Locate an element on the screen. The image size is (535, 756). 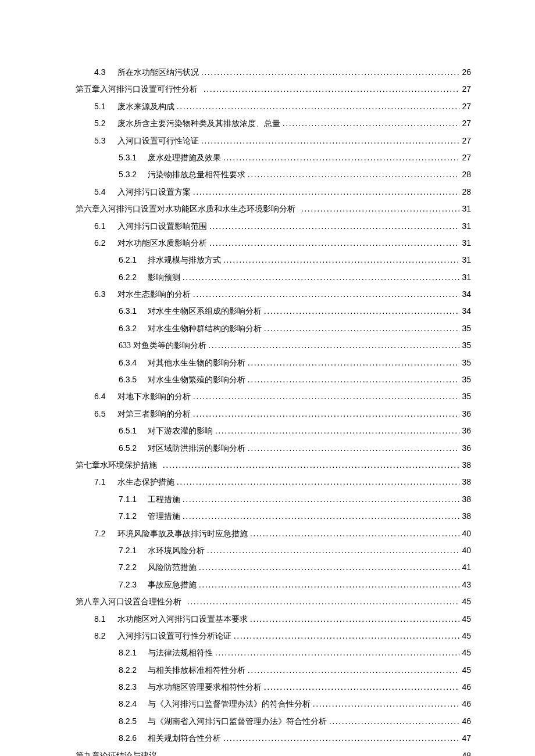
toc-entry-number: 6.3.2 is located at coordinates (129, 329).